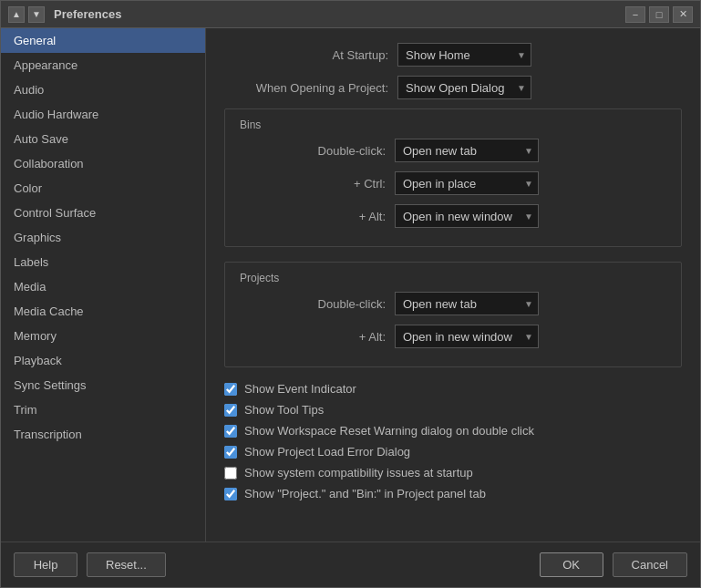  I want to click on projects-doubleclick-label: Double-click:, so click(313, 304).